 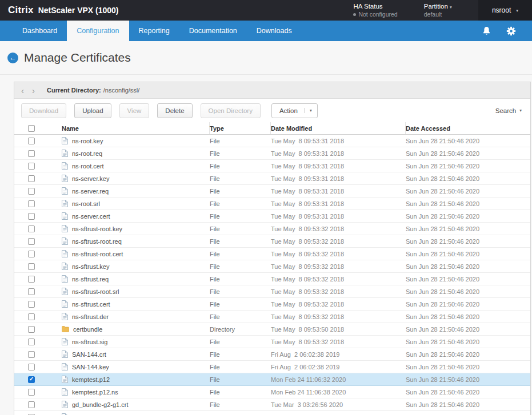 What do you see at coordinates (23, 90) in the screenshot?
I see `nav-back-icon: ‹` at bounding box center [23, 90].